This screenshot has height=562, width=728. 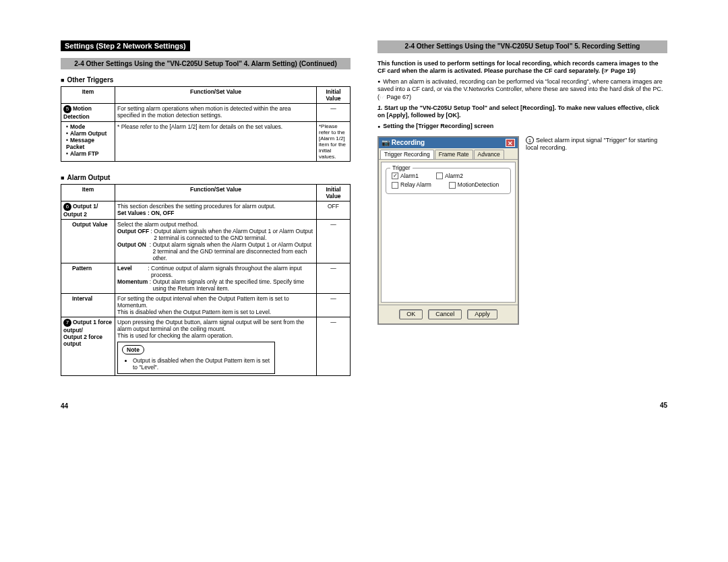 What do you see at coordinates (411, 314) in the screenshot?
I see `ok-button: OK` at bounding box center [411, 314].